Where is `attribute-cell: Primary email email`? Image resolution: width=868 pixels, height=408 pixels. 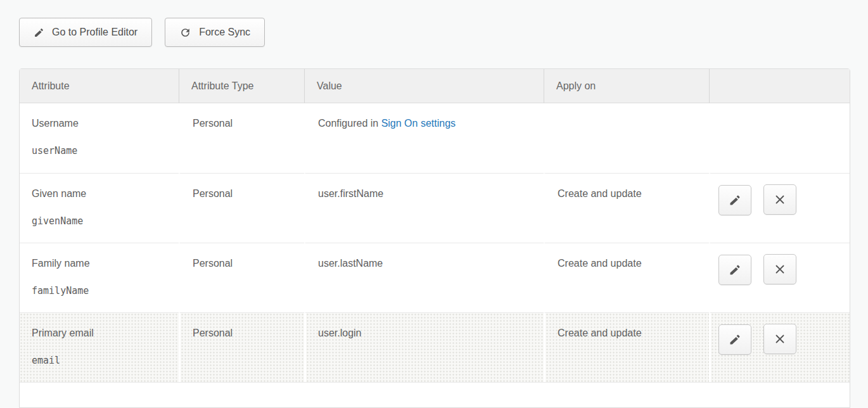 attribute-cell: Primary email email is located at coordinates (99, 347).